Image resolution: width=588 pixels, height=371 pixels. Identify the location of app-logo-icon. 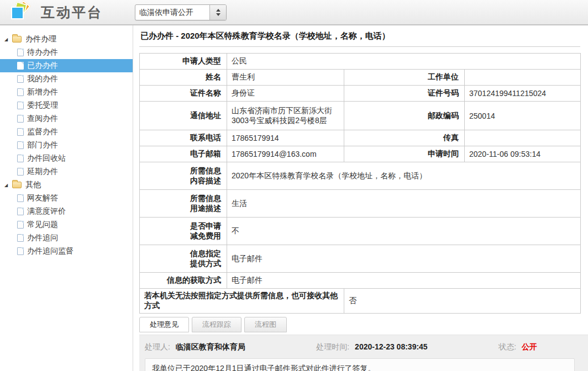
(22, 12).